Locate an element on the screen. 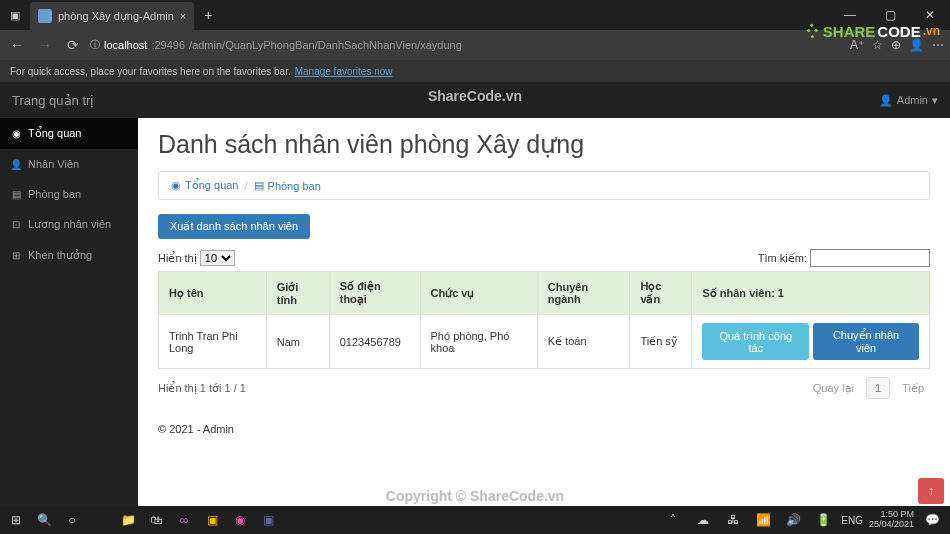  explorer-icon: 📁 is located at coordinates (128, 520).